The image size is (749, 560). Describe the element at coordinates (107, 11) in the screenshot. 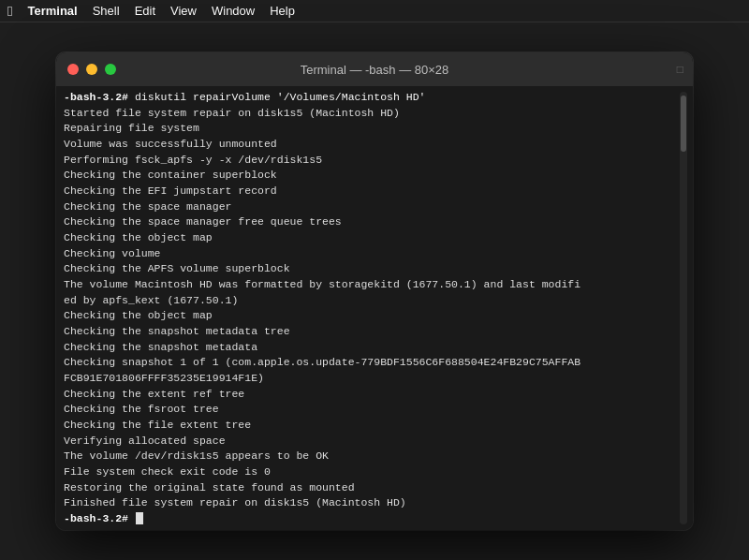

I see `menu-shell: Shell` at that location.